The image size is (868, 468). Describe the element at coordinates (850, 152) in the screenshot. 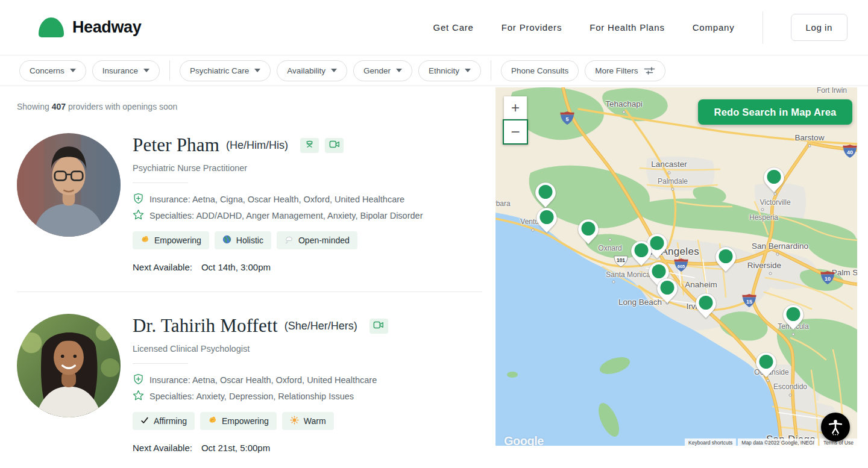

I see `interstate-40-shield-icon: 40` at that location.